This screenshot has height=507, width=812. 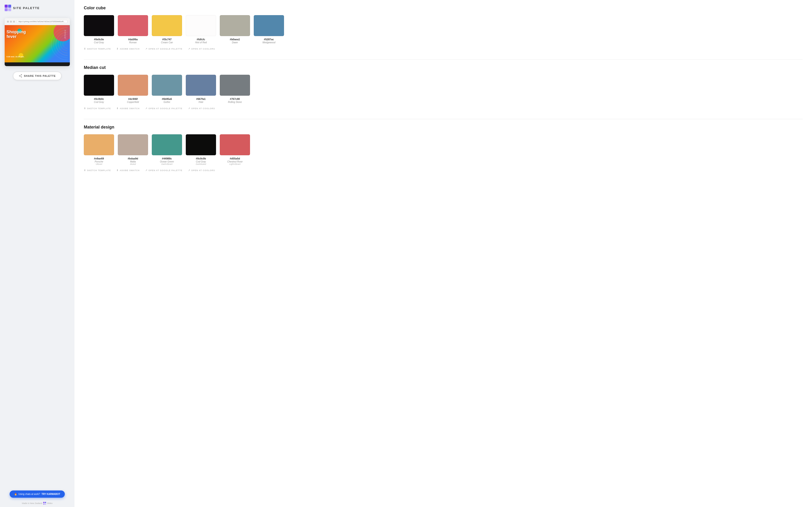 What do you see at coordinates (16, 35) in the screenshot?
I see `image-shopping-text: Shopping fever` at bounding box center [16, 35].